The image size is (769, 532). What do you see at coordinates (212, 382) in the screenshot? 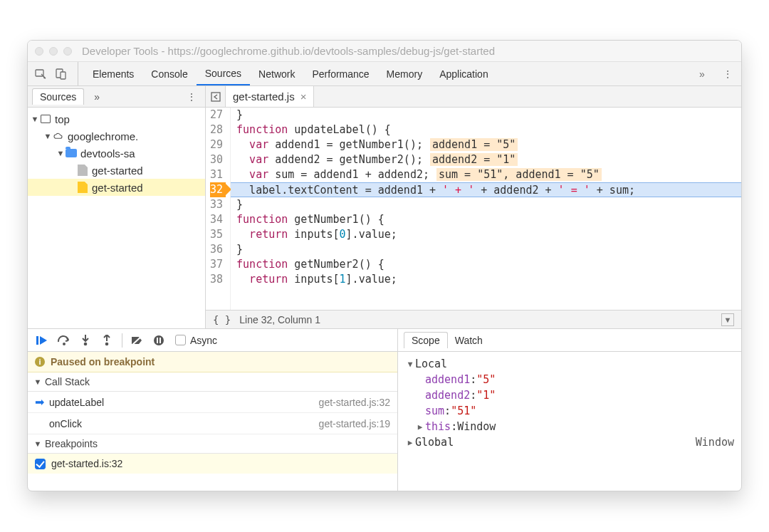
I see `call-stack-header: ▼ Call Stack` at bounding box center [212, 382].